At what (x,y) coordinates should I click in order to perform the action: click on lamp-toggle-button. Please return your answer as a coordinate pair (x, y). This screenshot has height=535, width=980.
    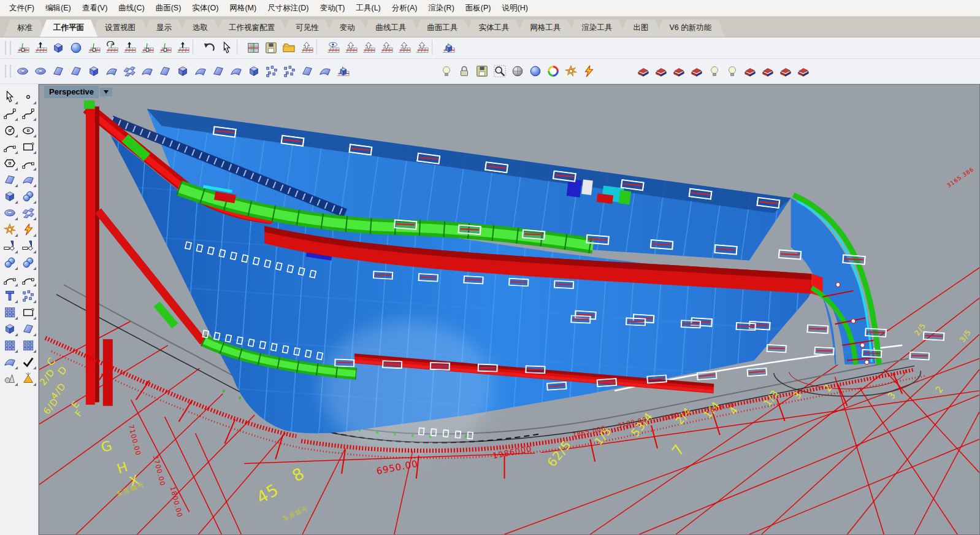
    Looking at the image, I should click on (446, 71).